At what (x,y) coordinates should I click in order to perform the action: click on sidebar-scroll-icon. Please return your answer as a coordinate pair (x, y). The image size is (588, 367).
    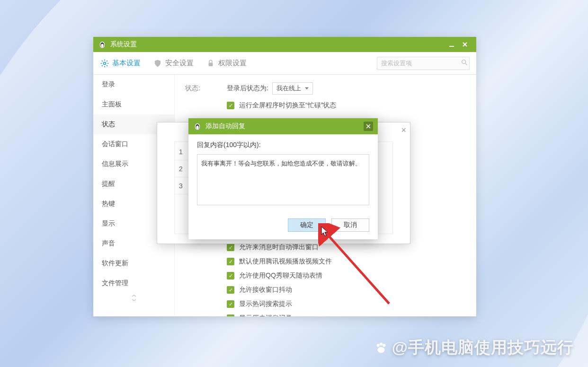
    Looking at the image, I should click on (134, 298).